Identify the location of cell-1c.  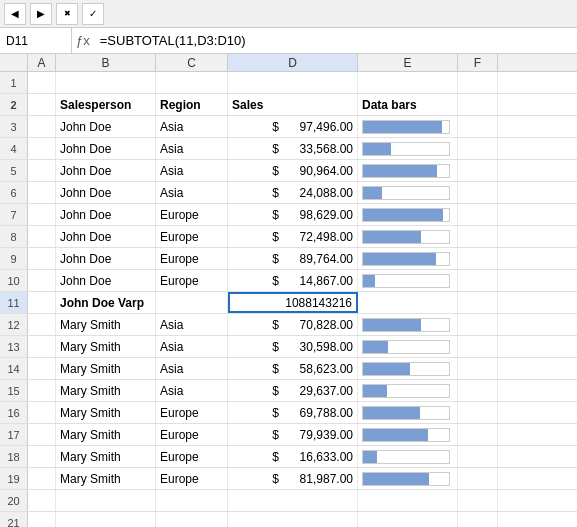
(192, 82).